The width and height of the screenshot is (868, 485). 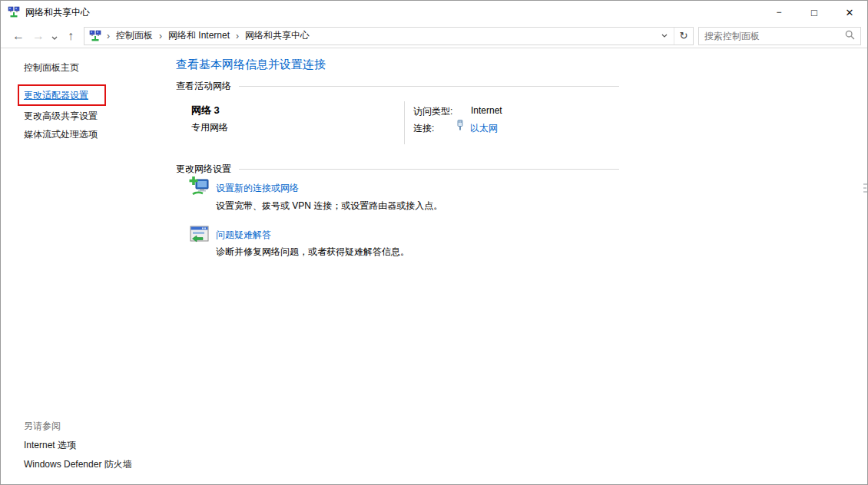 I want to click on new-connection-icon, so click(x=200, y=187).